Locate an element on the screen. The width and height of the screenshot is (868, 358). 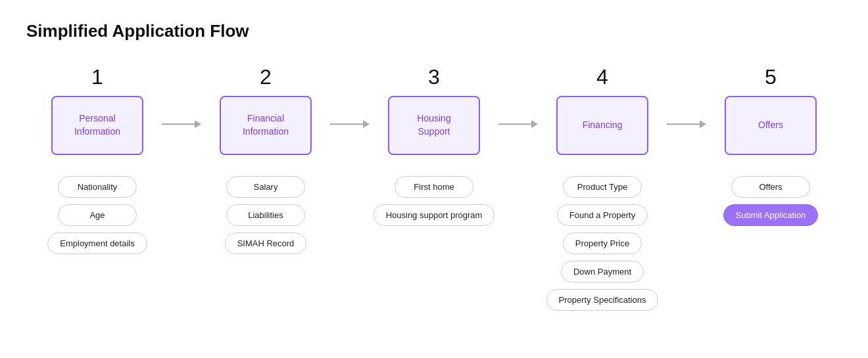
step-5-box: Offers is located at coordinates (771, 125).